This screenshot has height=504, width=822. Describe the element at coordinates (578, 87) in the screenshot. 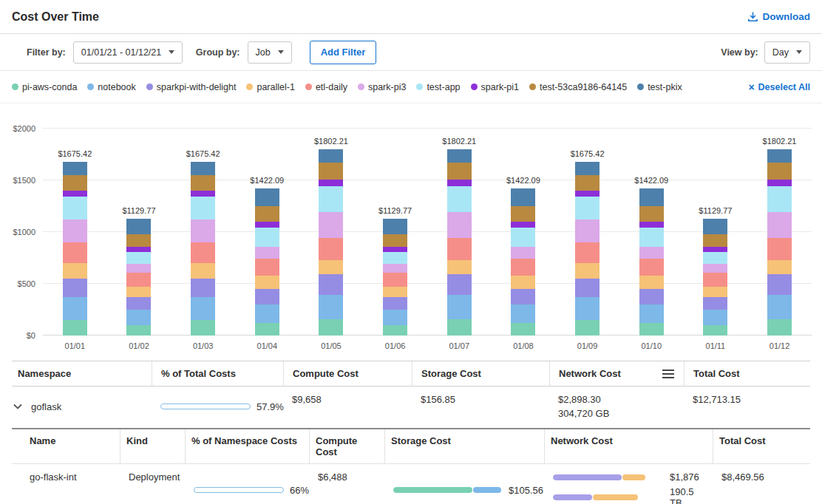

I see `legend-item-test-53ca9186-64145: test-53ca9186-64145` at that location.